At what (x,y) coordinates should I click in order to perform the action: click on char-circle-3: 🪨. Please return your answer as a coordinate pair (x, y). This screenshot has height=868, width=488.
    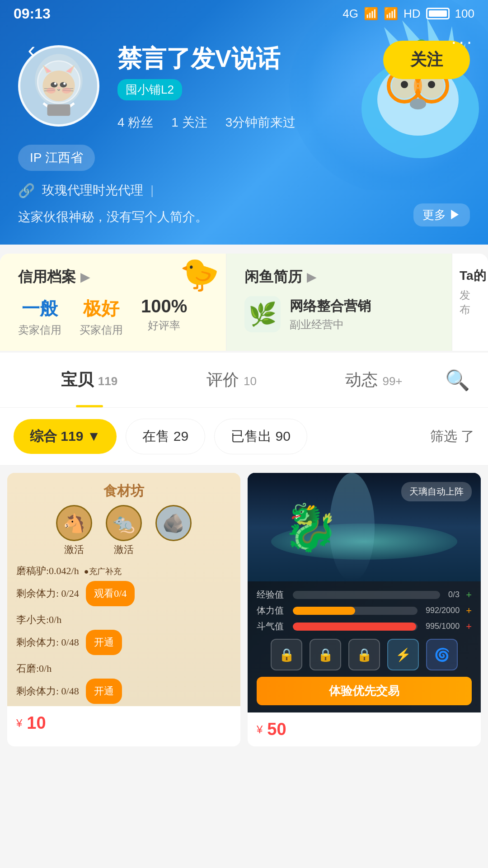
    Looking at the image, I should click on (174, 523).